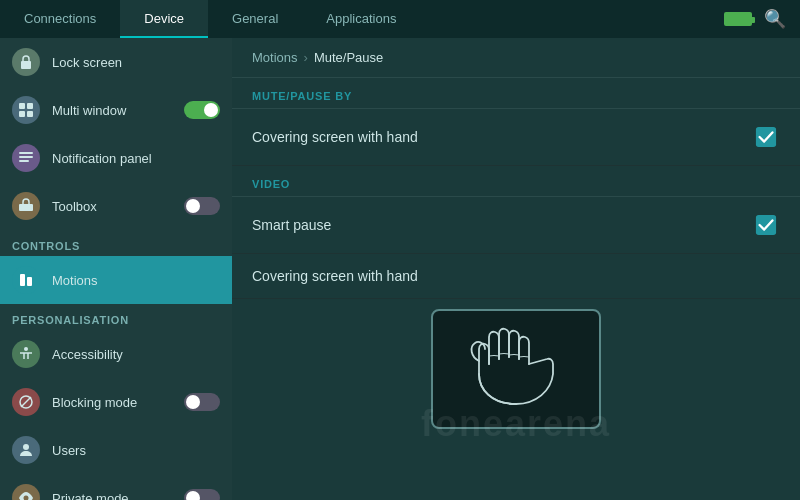 The height and width of the screenshot is (500, 800). I want to click on notification-panel-label: Notification panel, so click(136, 158).